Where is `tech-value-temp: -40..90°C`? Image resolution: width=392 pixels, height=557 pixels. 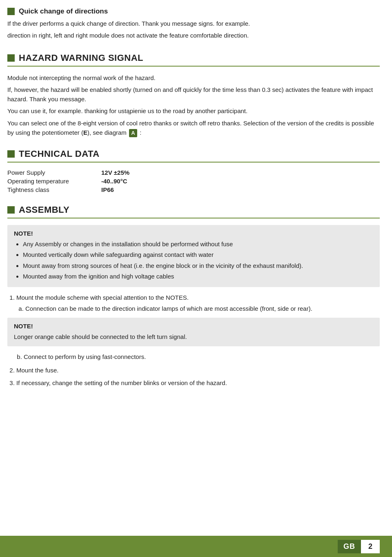
tech-value-temp: -40..90°C is located at coordinates (114, 181).